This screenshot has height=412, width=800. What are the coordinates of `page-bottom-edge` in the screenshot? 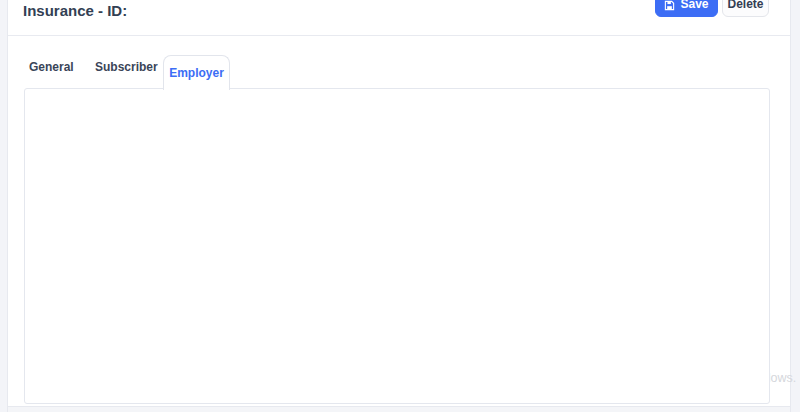 It's located at (399, 409).